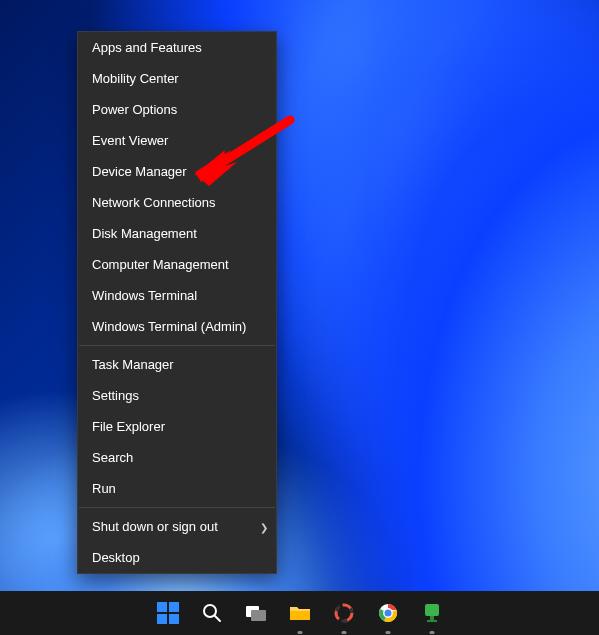 The width and height of the screenshot is (599, 635). What do you see at coordinates (177, 202) in the screenshot?
I see `menu-item-network-connections: Network Connections` at bounding box center [177, 202].